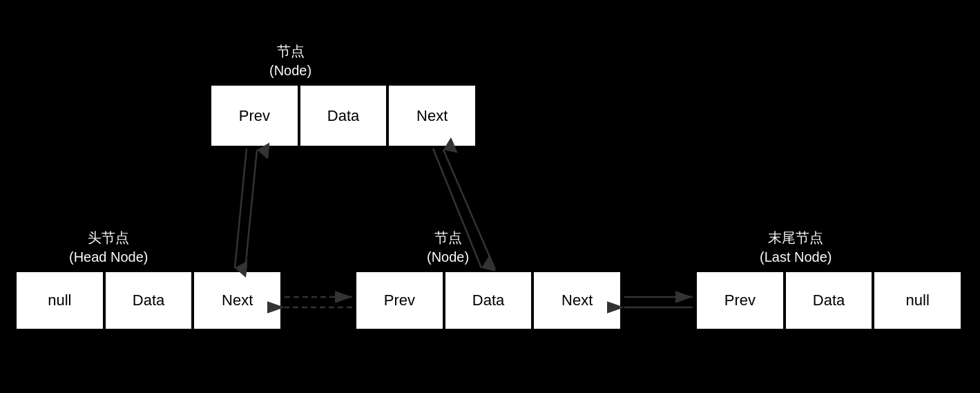  I want to click on head-node-label: 头节点 (Head Node), so click(109, 247).